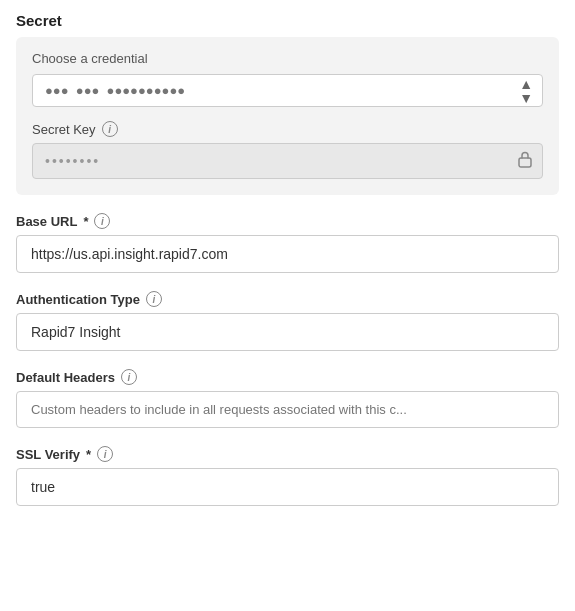 The image size is (575, 611). Describe the element at coordinates (48, 454) in the screenshot. I see `ssl-verify-label-text: SSL Verify` at that location.